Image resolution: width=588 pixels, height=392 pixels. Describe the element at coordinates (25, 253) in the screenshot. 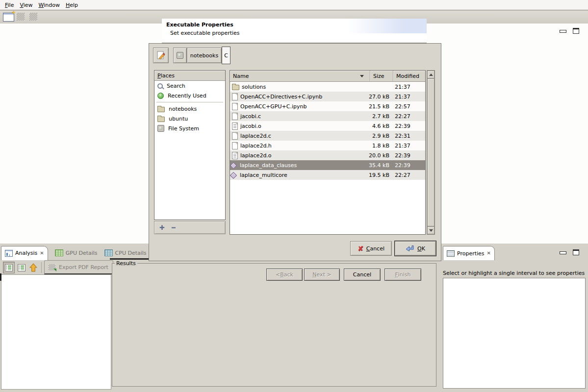

I see `tab-analysis: Analysis✕` at that location.